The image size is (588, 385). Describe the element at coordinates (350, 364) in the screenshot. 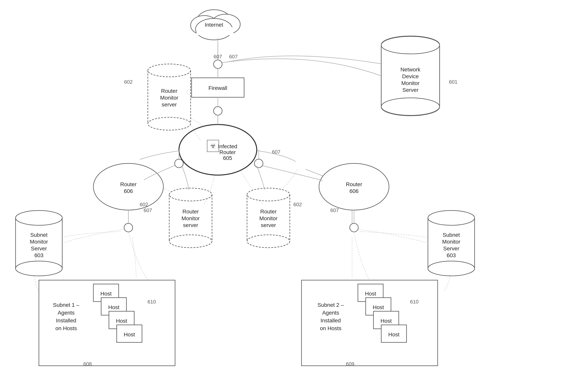

I see `ref-609: 609` at that location.